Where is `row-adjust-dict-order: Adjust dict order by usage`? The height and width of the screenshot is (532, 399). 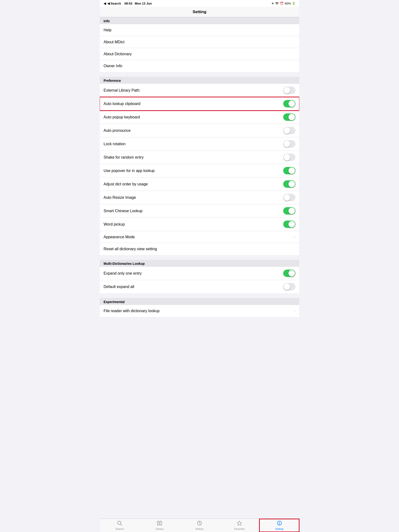
row-adjust-dict-order: Adjust dict order by usage is located at coordinates (200, 184).